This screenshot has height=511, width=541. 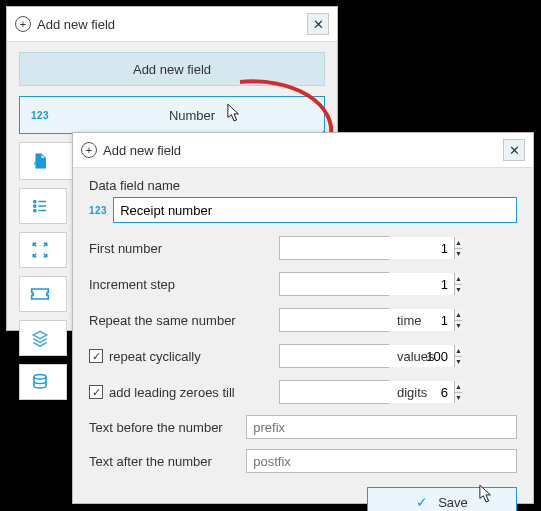 I want to click on leading-input: ▲▼, so click(x=334, y=392).